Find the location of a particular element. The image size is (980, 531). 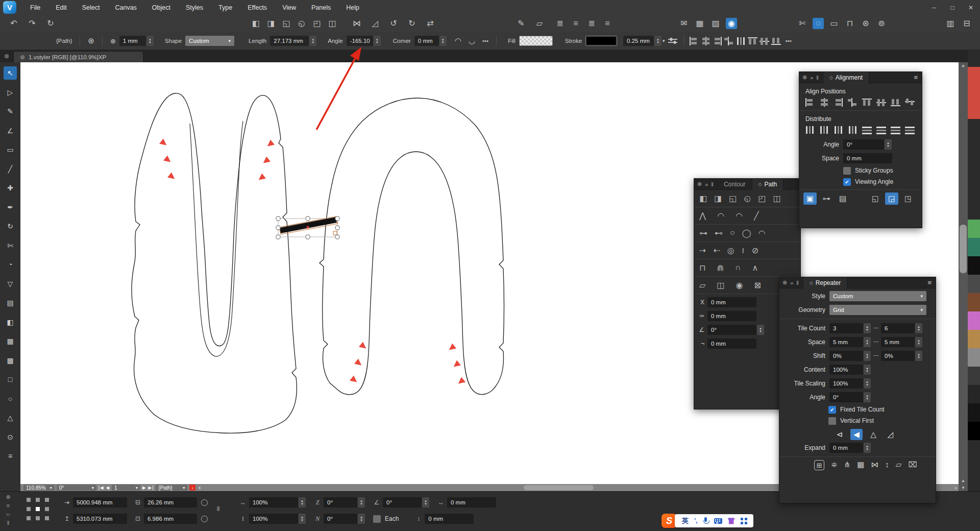

distribute-space-v-icon is located at coordinates (910, 130).